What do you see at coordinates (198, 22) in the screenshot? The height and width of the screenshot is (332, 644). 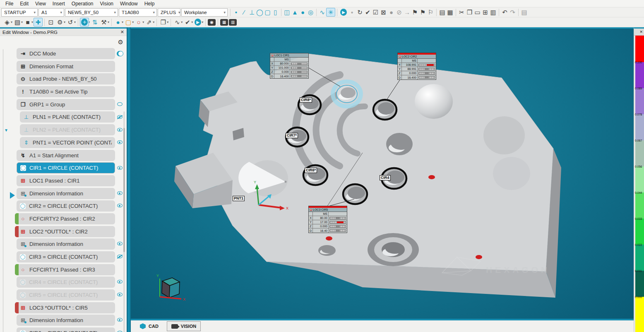 I see `execute-icon: ▶` at bounding box center [198, 22].